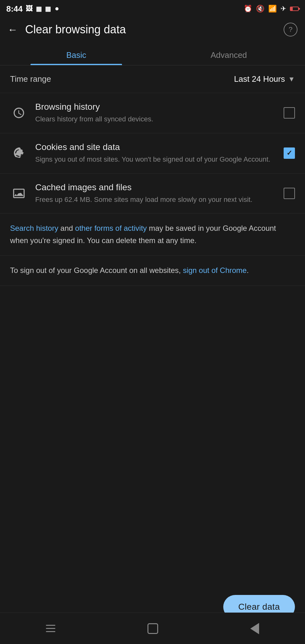  Describe the element at coordinates (156, 107) in the screenshot. I see `browsing-history-title: Browsing history` at that location.